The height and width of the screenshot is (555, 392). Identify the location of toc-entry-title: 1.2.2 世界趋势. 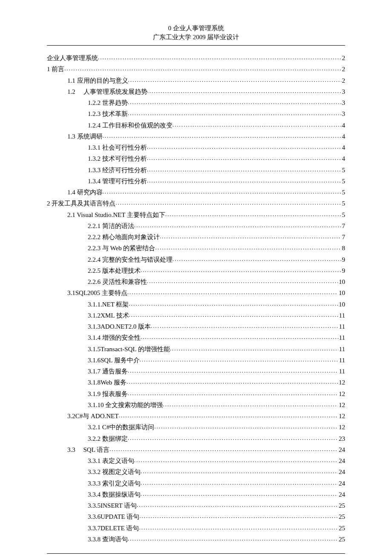
(108, 103).